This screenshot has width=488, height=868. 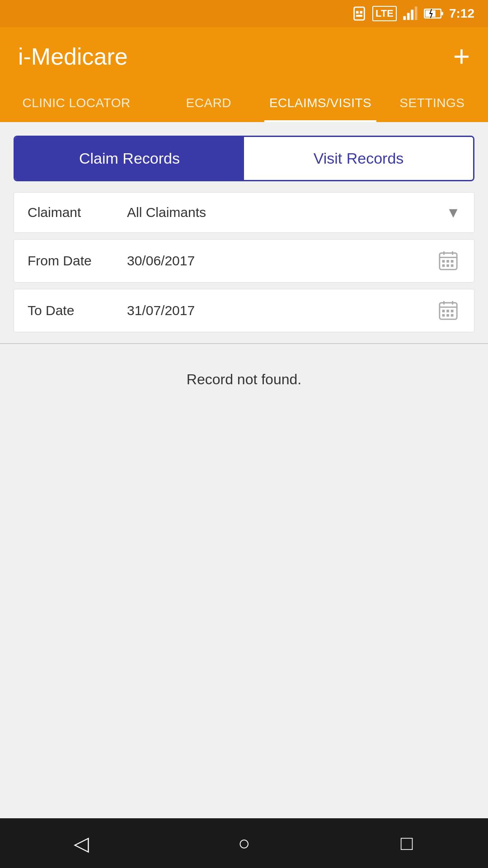 What do you see at coordinates (244, 158) in the screenshot?
I see `toggle-container: Claim Records Visit Records` at bounding box center [244, 158].